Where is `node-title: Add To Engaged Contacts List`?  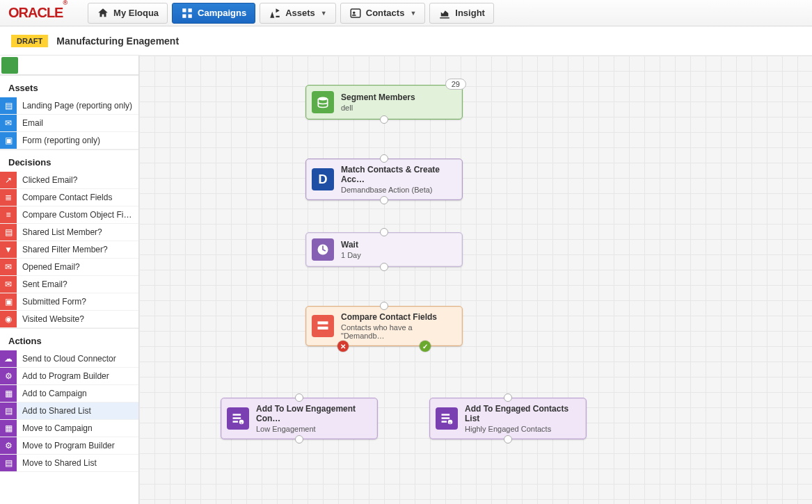
node-title: Add To Engaged Contacts List is located at coordinates (522, 414).